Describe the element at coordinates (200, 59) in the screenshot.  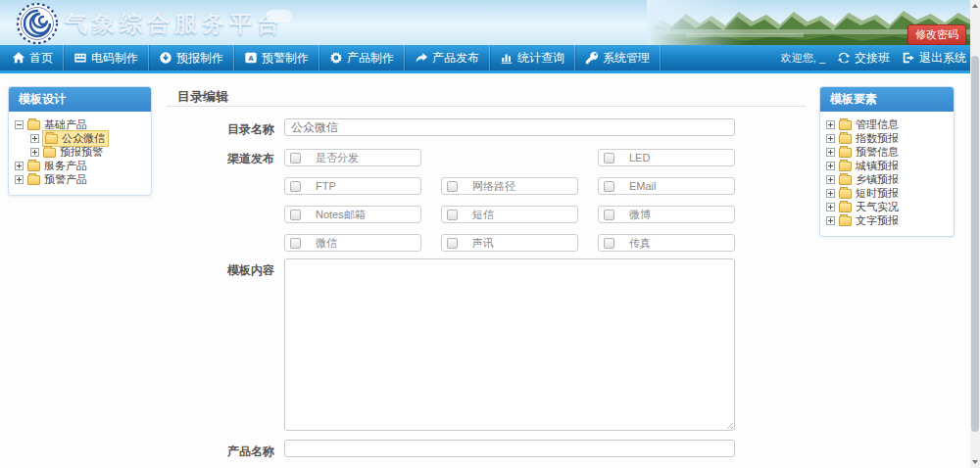
I see `nav-item-label: 预报制作` at that location.